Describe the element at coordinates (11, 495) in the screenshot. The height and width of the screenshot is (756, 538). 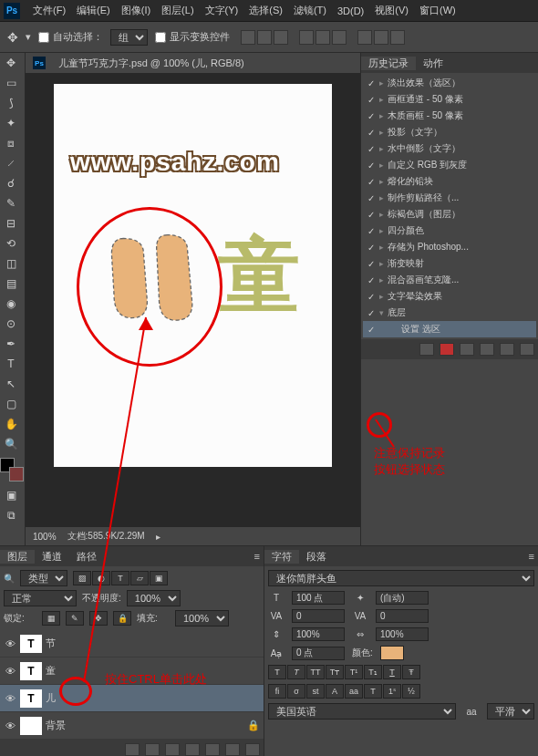
I see `quickmask-tool: ▣` at that location.